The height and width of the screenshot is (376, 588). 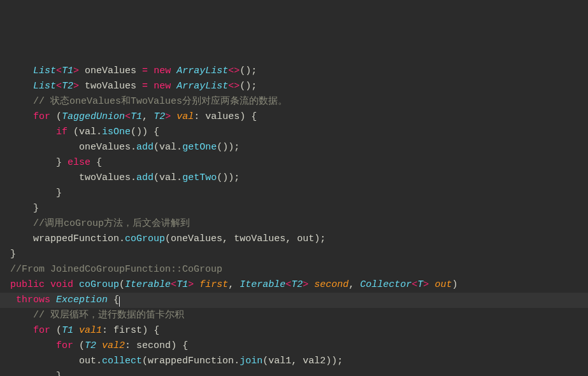 What do you see at coordinates (294, 331) in the screenshot?
I see `code-line: for (T1 val1: first) {` at bounding box center [294, 331].